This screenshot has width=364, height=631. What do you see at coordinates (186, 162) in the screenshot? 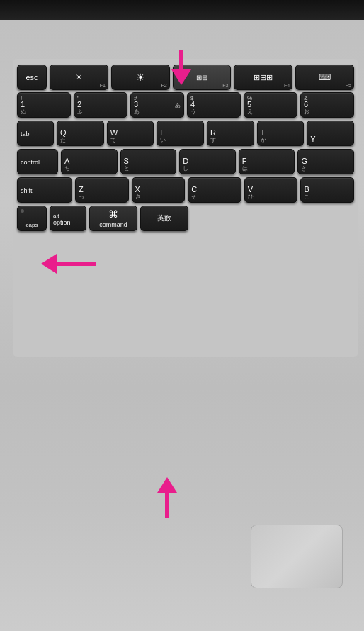
I see `home-row: control A ち S と D し F は` at bounding box center [186, 162].